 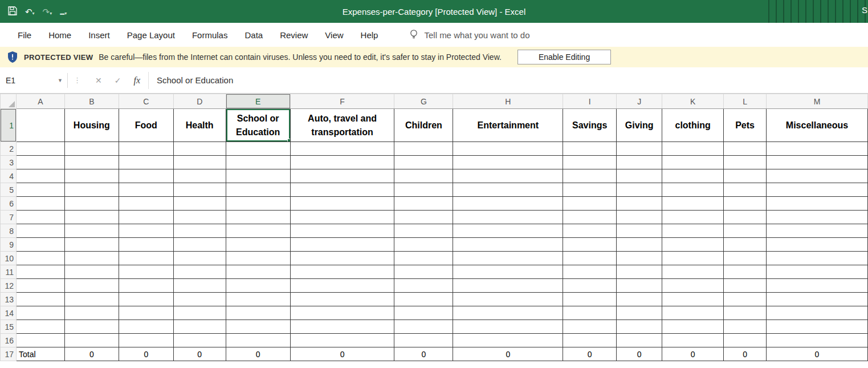 I want to click on cell-G17: 0, so click(x=424, y=354).